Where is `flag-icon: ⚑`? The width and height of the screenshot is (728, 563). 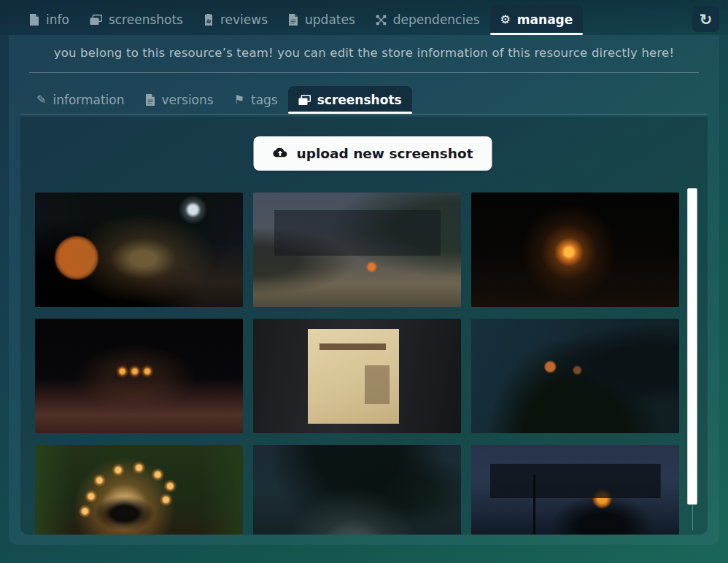 flag-icon: ⚑ is located at coordinates (239, 100).